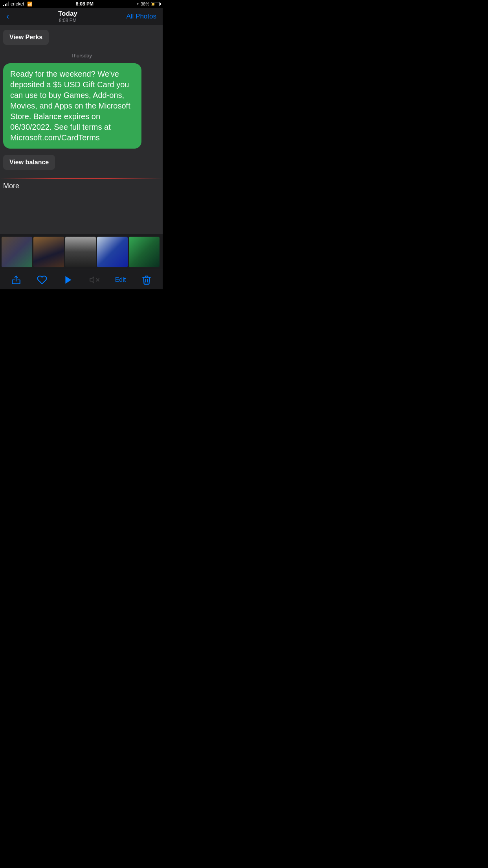  What do you see at coordinates (94, 280) in the screenshot?
I see `mute-icon` at bounding box center [94, 280].